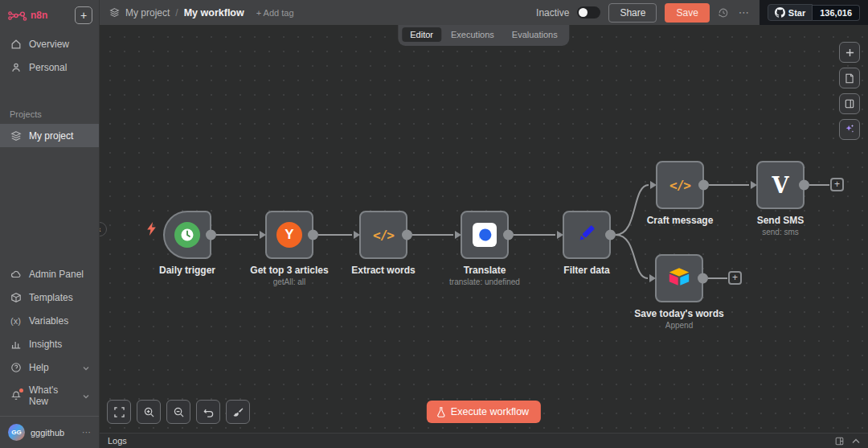 Image resolution: width=868 pixels, height=448 pixels. What do you see at coordinates (214, 13) in the screenshot?
I see `workflow-title: My workflow` at bounding box center [214, 13].